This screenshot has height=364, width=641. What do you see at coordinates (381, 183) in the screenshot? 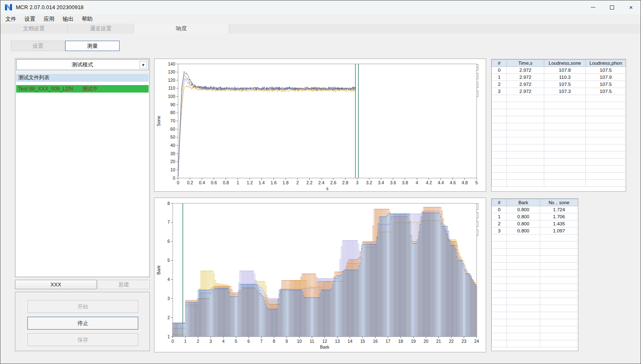
I see `svg-text: 3.4` at bounding box center [381, 183].